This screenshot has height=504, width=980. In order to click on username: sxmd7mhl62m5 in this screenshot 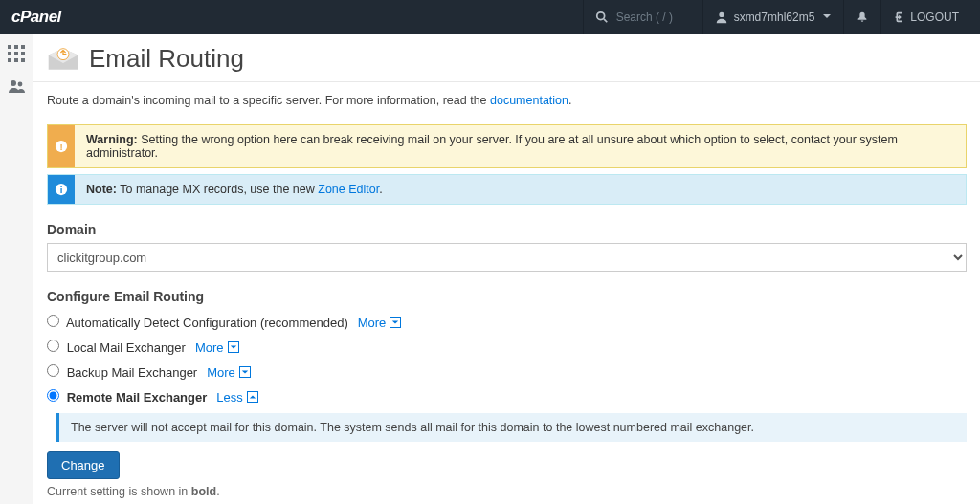, I will do `click(775, 17)`.